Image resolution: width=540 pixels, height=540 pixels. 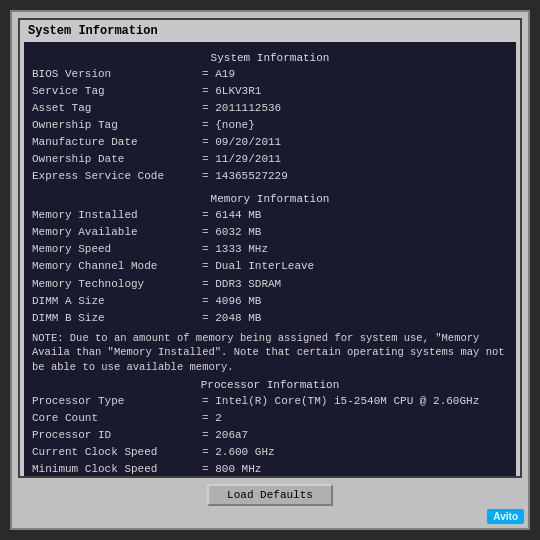 What do you see at coordinates (270, 436) in the screenshot?
I see `processor-info-rows: Processor Type= Intel(R) Core(TM) i5-254…` at bounding box center [270, 436].